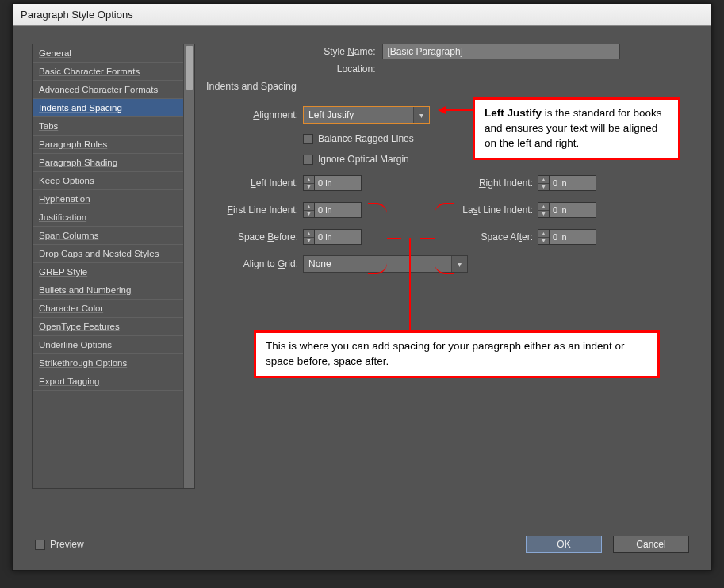  I want to click on sidebar-item-paragraph-rules: Paragraph Rules, so click(113, 144).